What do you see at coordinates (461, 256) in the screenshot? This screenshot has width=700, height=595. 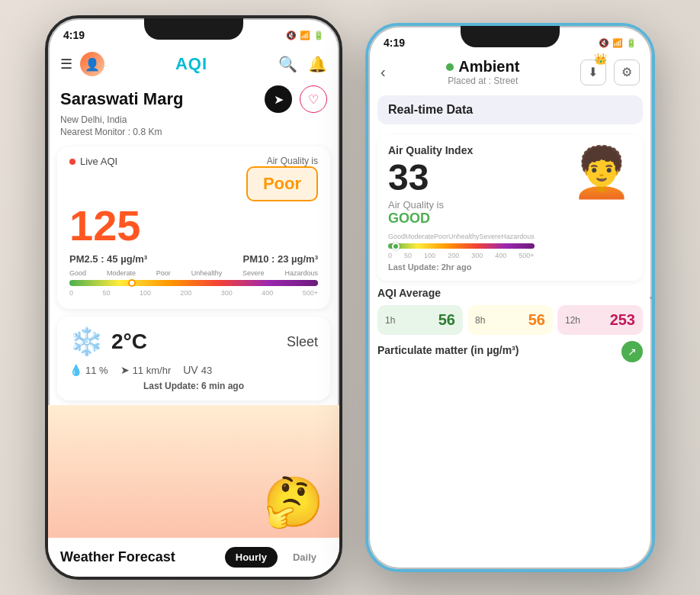 I see `scale-numbers-right: 0 50 100 200 300 400 500+` at bounding box center [461, 256].